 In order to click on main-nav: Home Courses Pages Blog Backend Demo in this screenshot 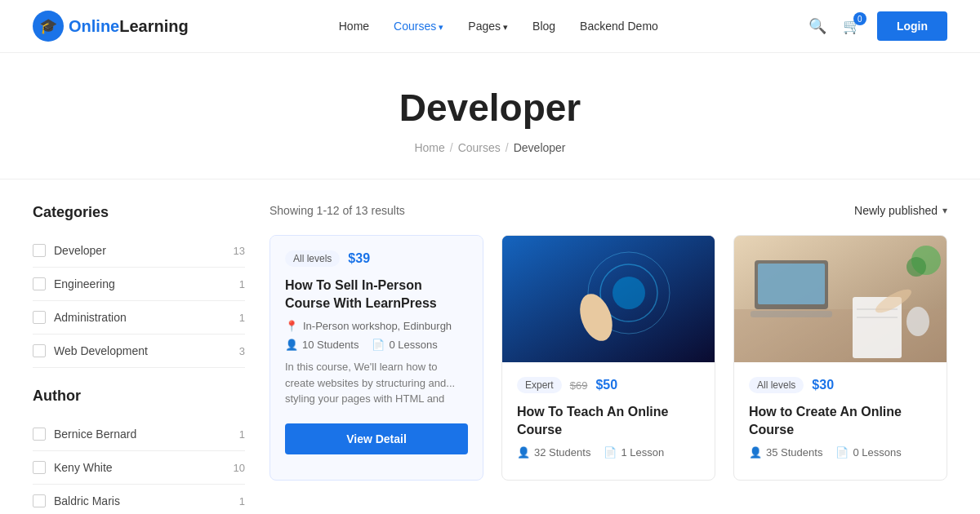, I will do `click(498, 26)`.